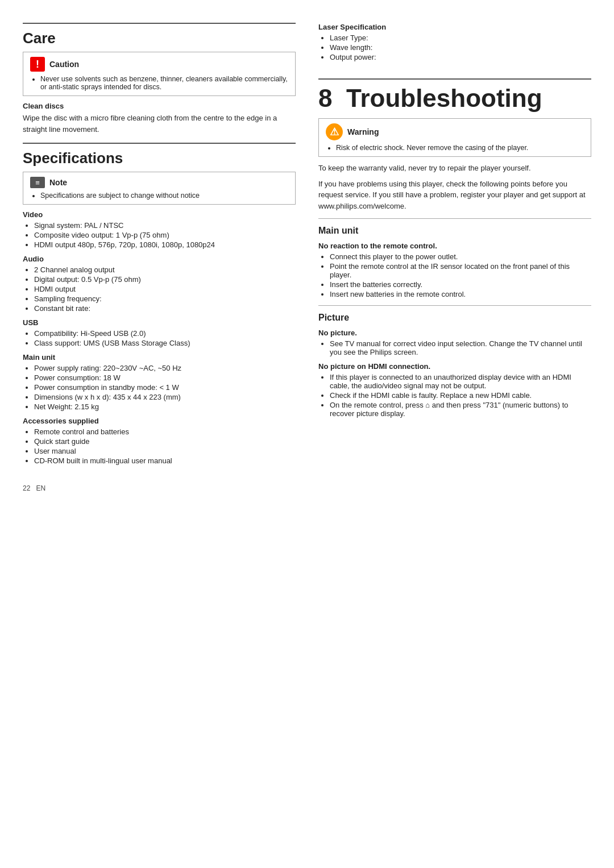 The image size is (614, 868). Describe the element at coordinates (159, 64) in the screenshot. I see `caution-header: ! Caution` at that location.